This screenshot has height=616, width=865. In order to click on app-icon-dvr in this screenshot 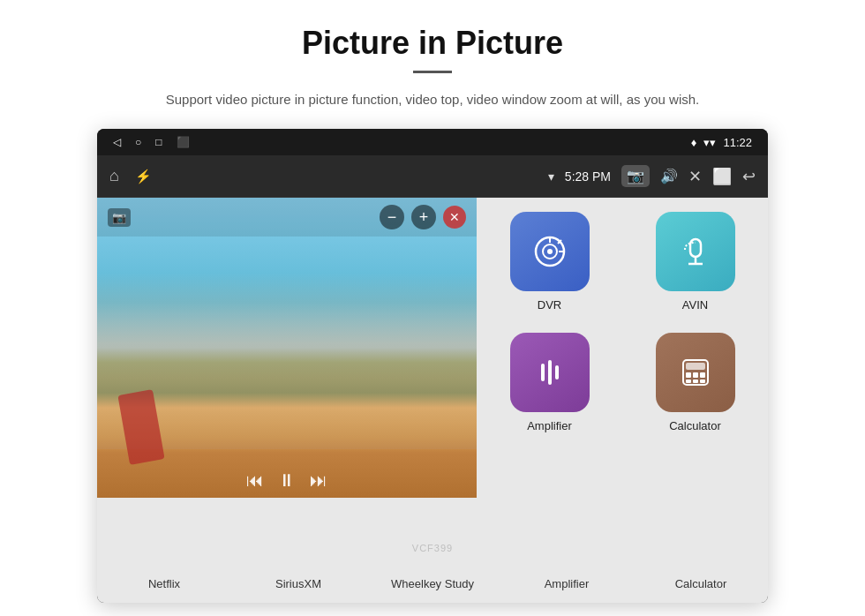, I will do `click(550, 252)`.